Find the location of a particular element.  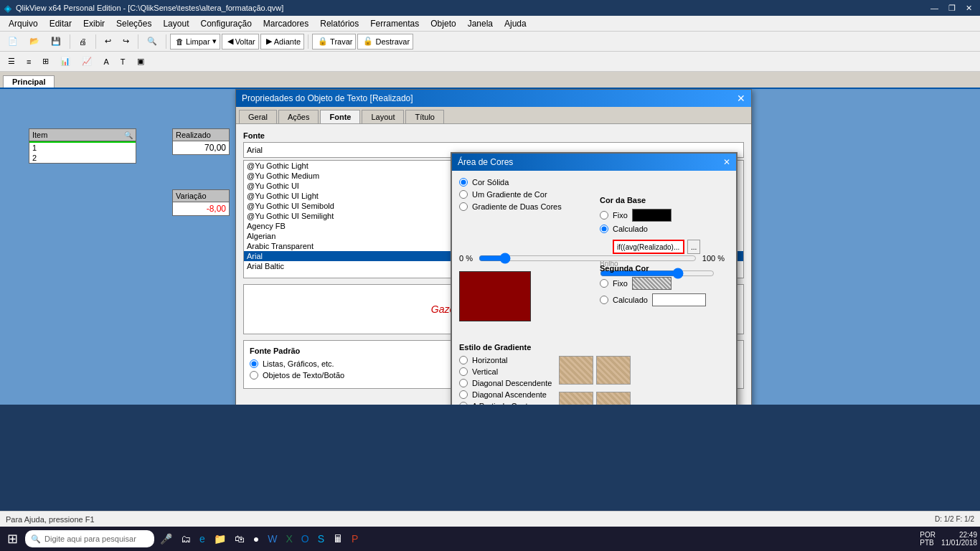

search-icon: 🔍 is located at coordinates (128, 135).